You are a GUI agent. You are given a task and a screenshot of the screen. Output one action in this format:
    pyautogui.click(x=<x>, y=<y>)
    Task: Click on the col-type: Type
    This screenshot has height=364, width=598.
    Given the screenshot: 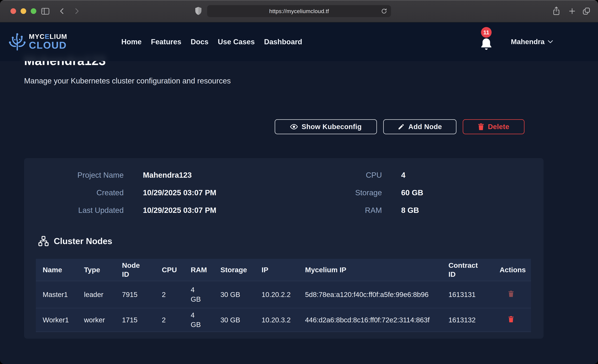 What is the action you would take?
    pyautogui.click(x=103, y=270)
    